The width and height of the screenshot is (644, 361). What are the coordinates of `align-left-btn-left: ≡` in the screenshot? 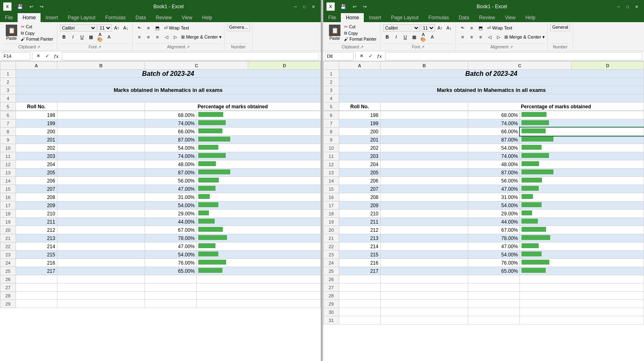 It's located at (139, 37).